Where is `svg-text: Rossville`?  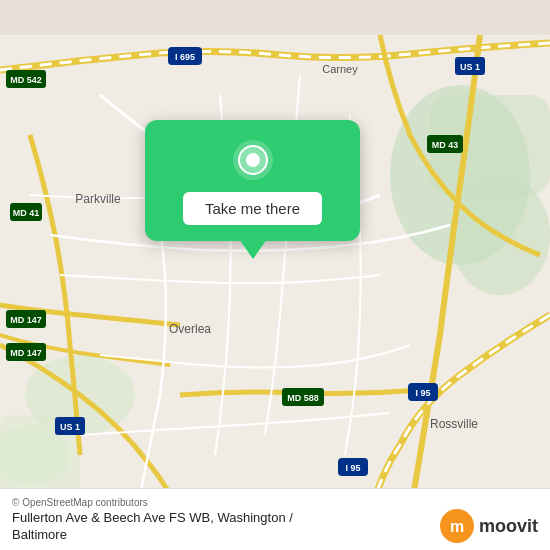
svg-text: Rossville is located at coordinates (454, 424).